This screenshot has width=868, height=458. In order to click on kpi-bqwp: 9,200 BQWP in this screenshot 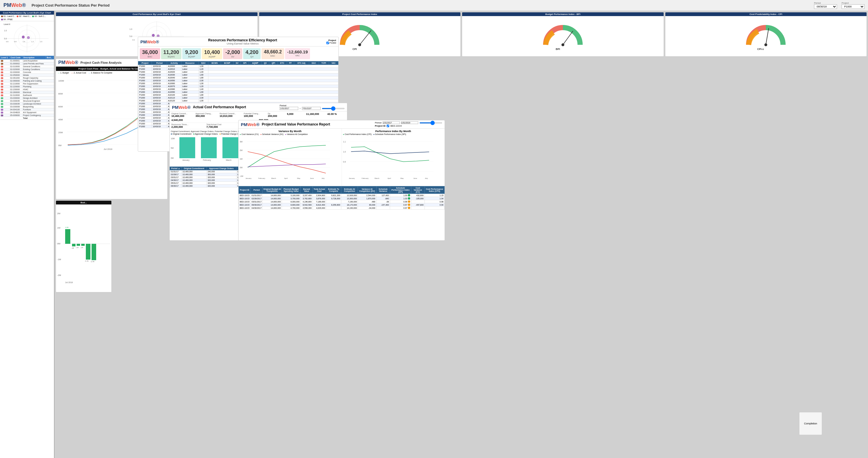, I will do `click(191, 54)`.